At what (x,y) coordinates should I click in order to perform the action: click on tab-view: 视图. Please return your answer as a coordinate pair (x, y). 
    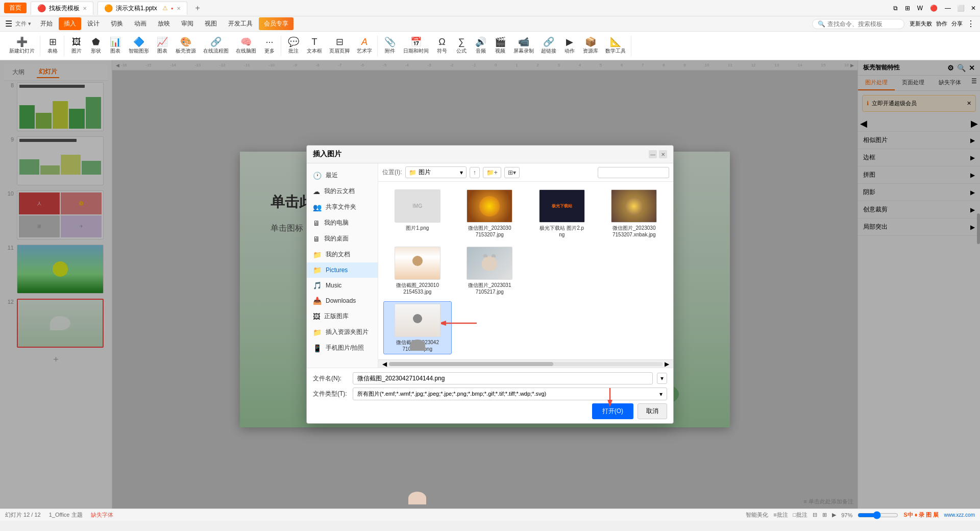
    Looking at the image, I should click on (211, 23).